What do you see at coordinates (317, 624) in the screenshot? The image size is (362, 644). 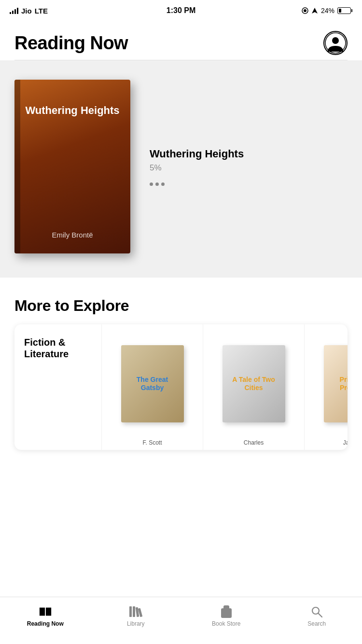 I see `tab-search-label: Search` at bounding box center [317, 624].